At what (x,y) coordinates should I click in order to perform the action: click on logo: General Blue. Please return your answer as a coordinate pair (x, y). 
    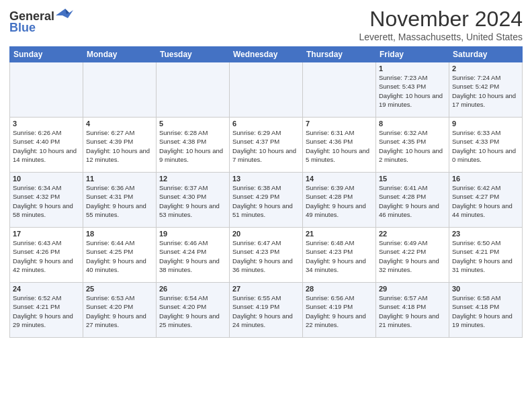
    Looking at the image, I should click on (42, 22).